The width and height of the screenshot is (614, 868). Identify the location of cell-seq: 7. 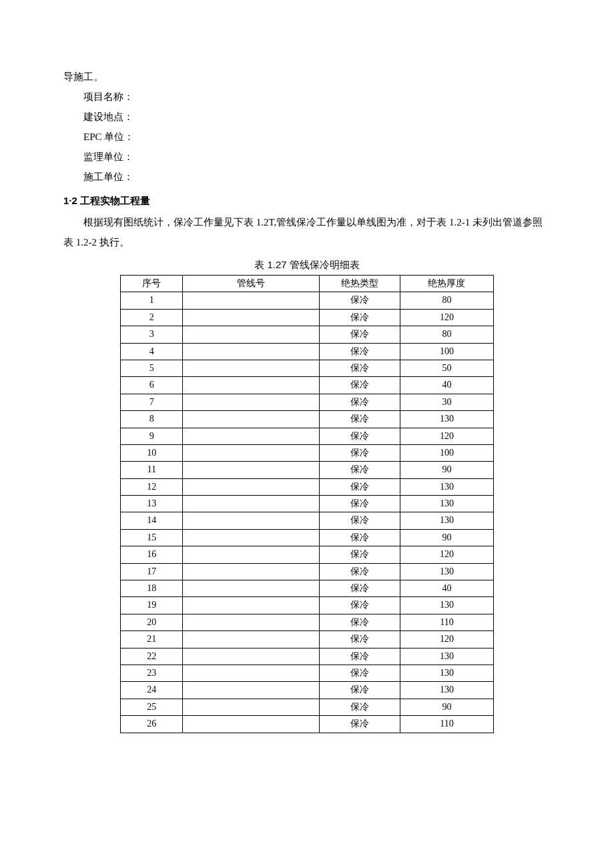
(152, 402).